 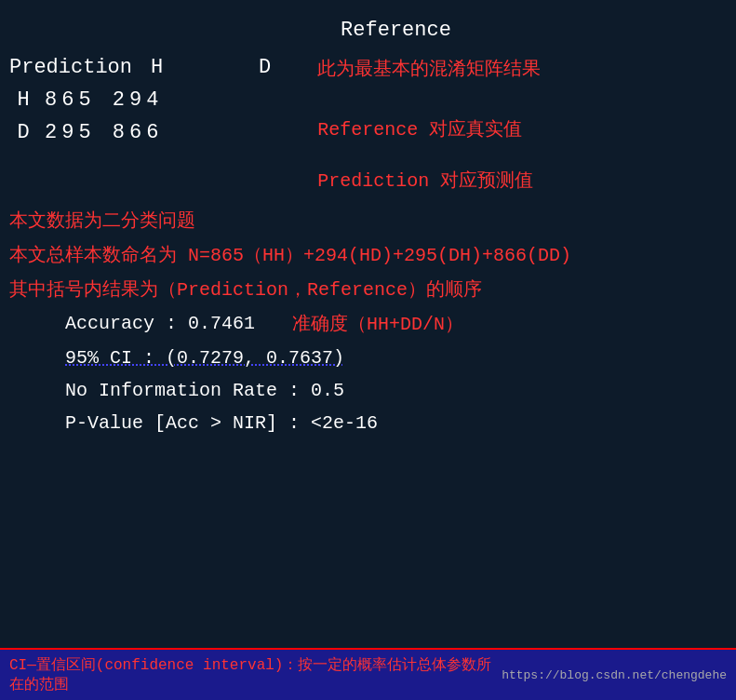 I want to click on annotation-line3: Prediction 对应预测值, so click(x=522, y=181).